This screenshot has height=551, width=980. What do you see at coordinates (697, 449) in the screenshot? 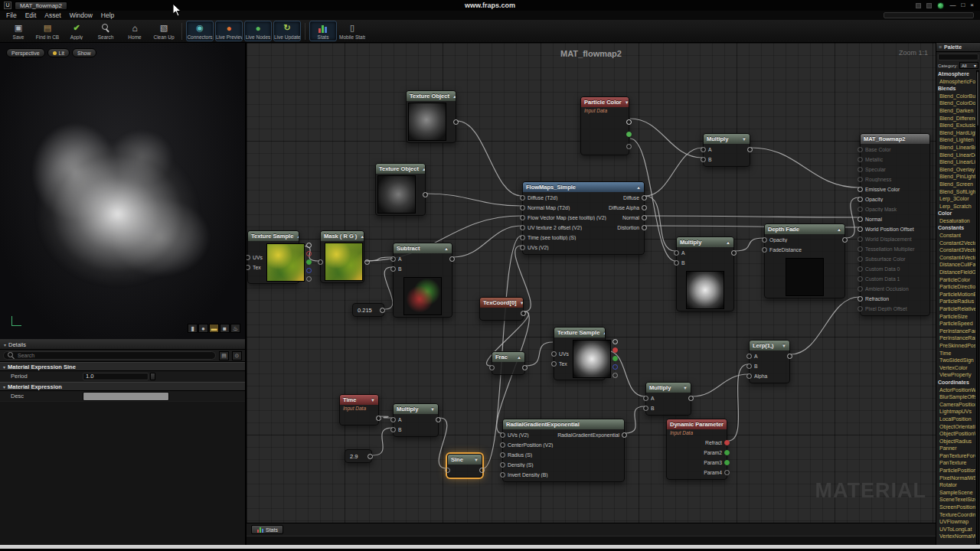
I see `node-dynamic-parameter: Dynamic Parameter▼Input DataRefractParam…` at bounding box center [697, 449].